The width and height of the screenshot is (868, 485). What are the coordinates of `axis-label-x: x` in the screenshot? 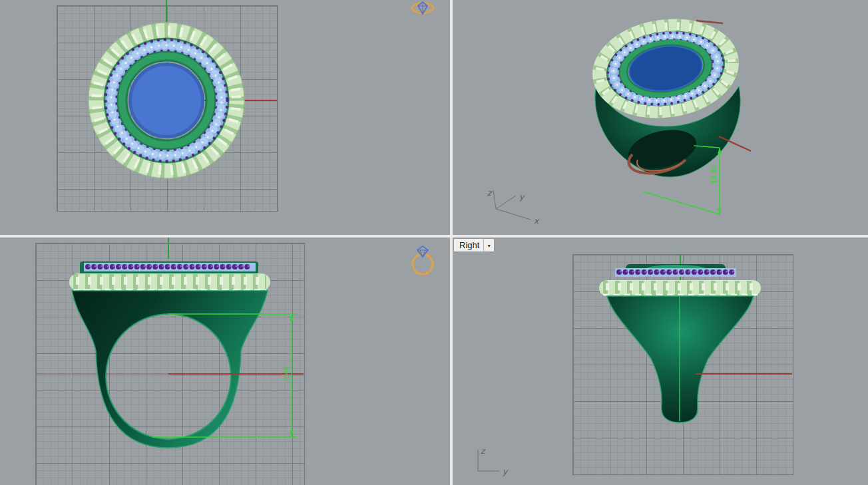 It's located at (537, 221).